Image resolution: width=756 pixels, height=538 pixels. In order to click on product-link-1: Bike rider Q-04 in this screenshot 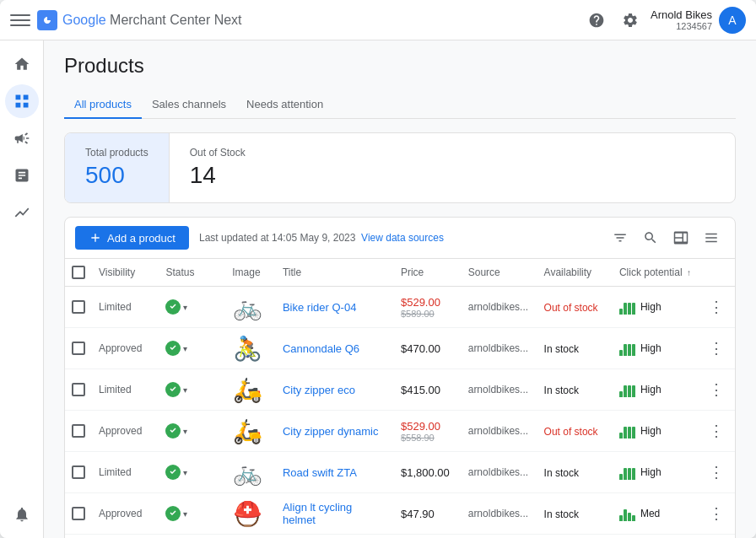, I will do `click(319, 307)`.